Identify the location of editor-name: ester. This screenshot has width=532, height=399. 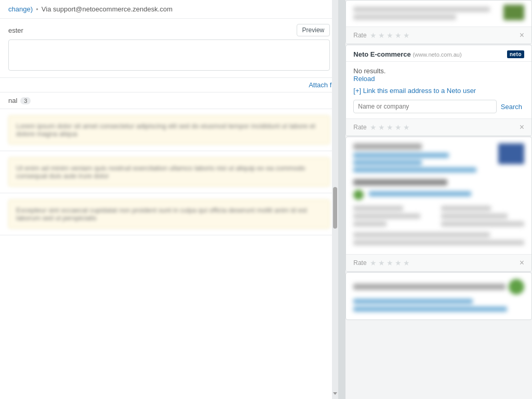
(16, 30).